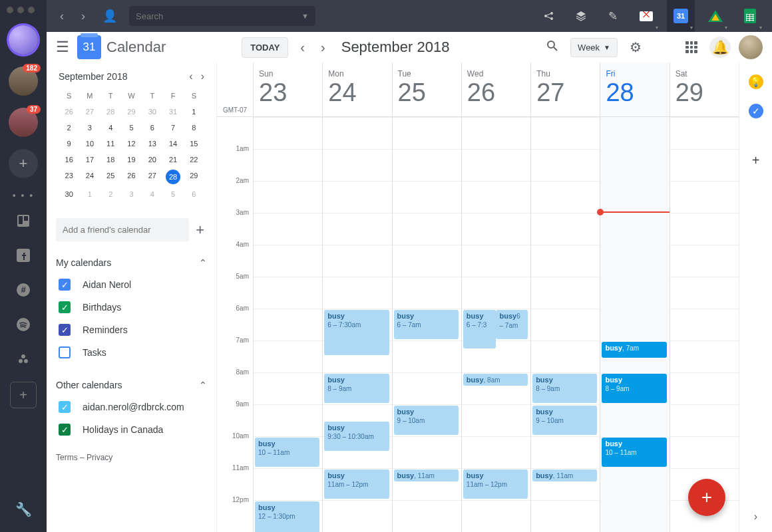  What do you see at coordinates (132, 128) in the screenshot?
I see `mini-day: 5` at bounding box center [132, 128].